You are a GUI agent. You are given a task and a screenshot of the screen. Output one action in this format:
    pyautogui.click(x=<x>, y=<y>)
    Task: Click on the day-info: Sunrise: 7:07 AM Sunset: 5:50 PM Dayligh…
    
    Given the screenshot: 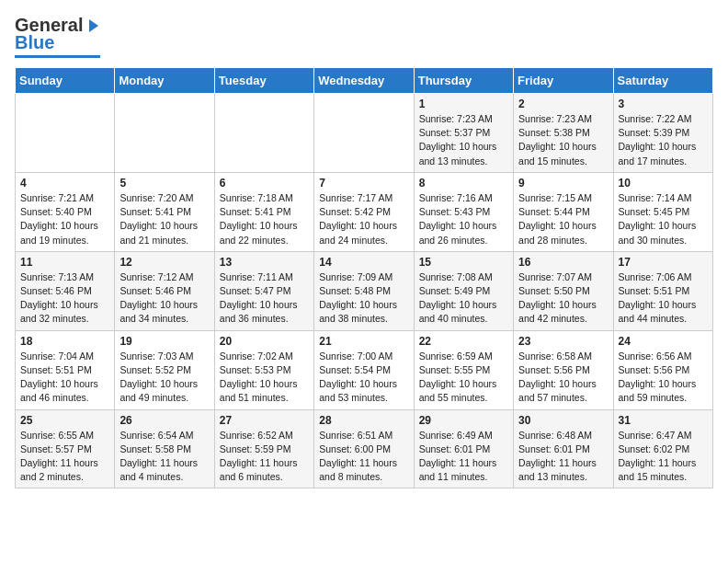 What is the action you would take?
    pyautogui.click(x=563, y=298)
    